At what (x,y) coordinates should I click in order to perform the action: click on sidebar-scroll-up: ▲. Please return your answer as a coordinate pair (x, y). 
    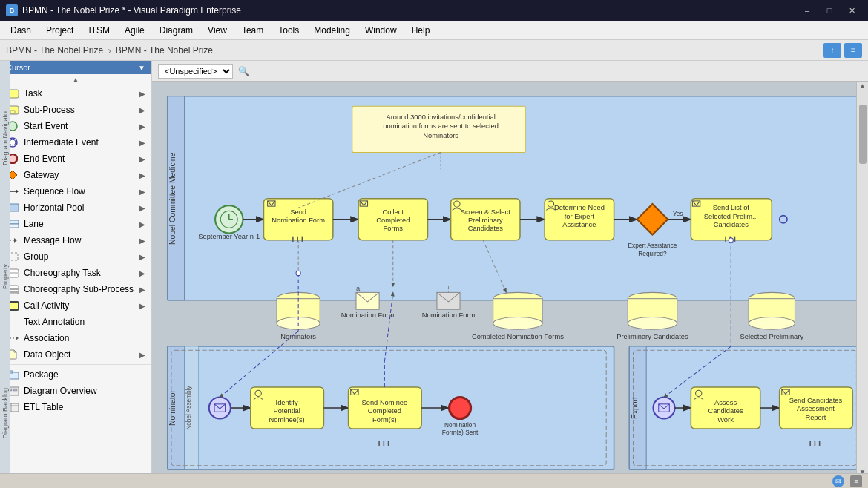
    Looking at the image, I should click on (76, 80).